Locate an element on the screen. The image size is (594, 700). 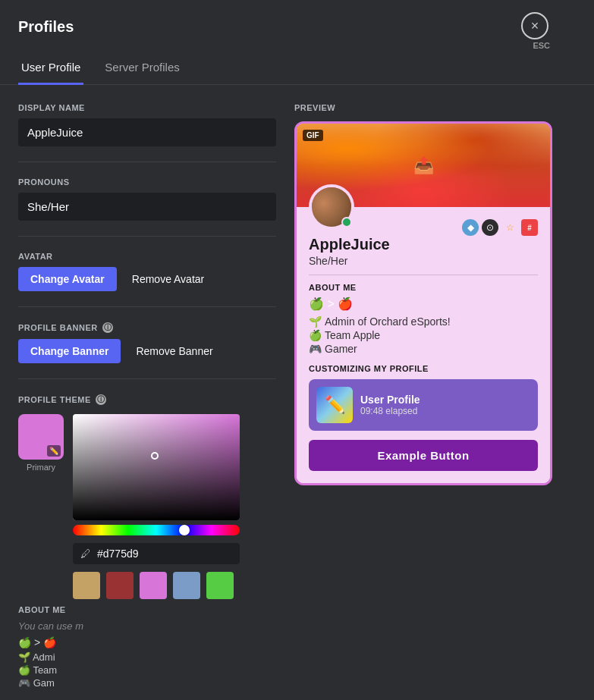
about-me-line-3: 🎮 Gam is located at coordinates (147, 683).